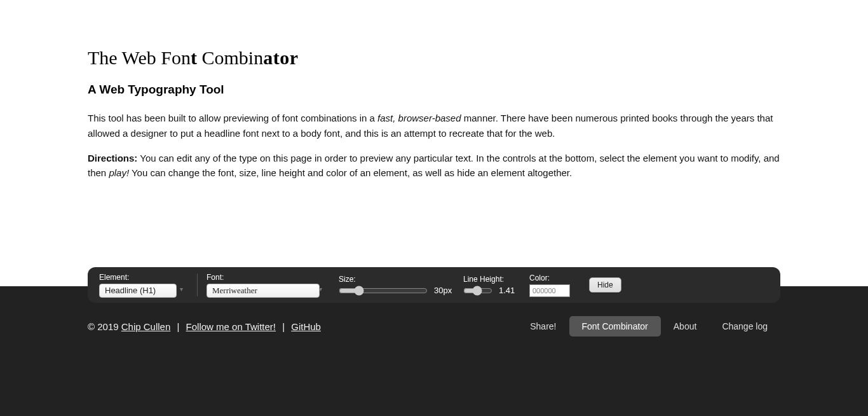  Describe the element at coordinates (119, 173) in the screenshot. I see `text-emphasis: play!` at that location.